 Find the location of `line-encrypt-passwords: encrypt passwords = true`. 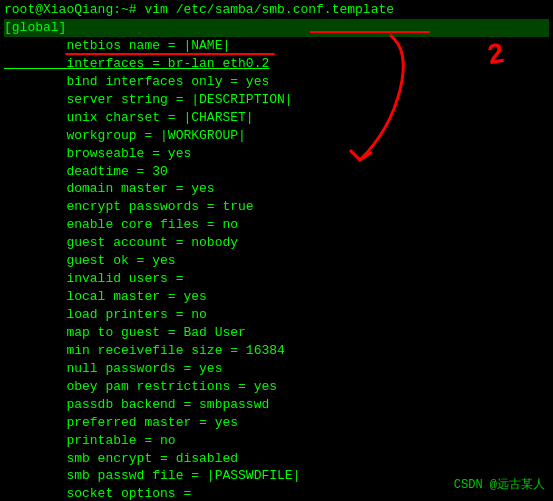

line-encrypt-passwords: encrypt passwords = true is located at coordinates (276, 207).